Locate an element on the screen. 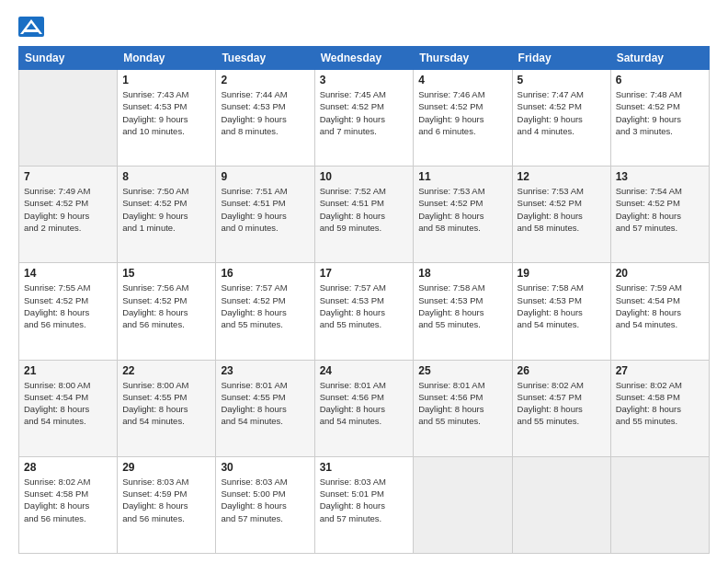  day-cell: 24Sunrise: 8:01 AM Sunset: 4:56 PM Dayli… is located at coordinates (364, 408).